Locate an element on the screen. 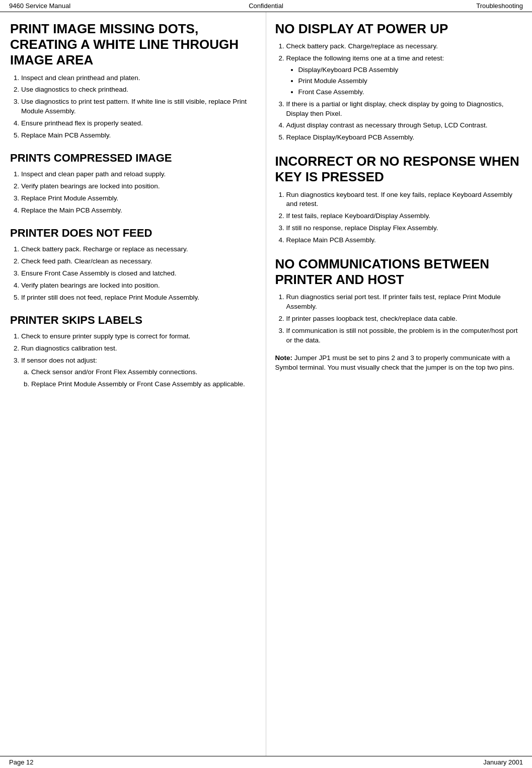 Image resolution: width=532 pixels, height=768 pixels. list-item: Replace Print Module Assembly. is located at coordinates (139, 198).